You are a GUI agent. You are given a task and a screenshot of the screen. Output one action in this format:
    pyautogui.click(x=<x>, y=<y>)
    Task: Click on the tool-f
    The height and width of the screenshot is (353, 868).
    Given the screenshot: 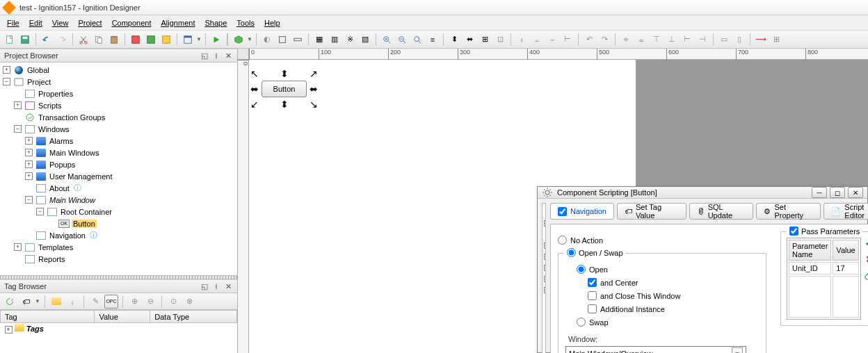 What is the action you would take?
    pyautogui.click(x=298, y=40)
    